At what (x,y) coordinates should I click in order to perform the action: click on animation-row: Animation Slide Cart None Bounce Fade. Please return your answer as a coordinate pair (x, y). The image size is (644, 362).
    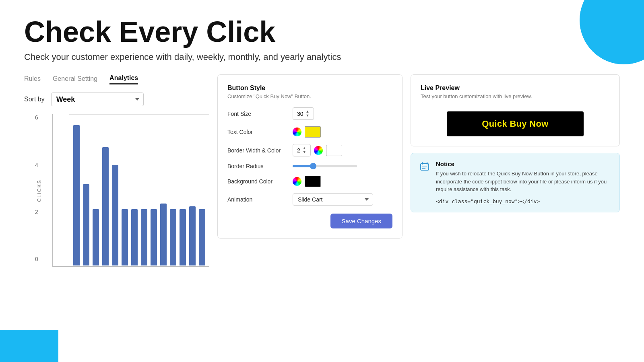
    Looking at the image, I should click on (310, 200).